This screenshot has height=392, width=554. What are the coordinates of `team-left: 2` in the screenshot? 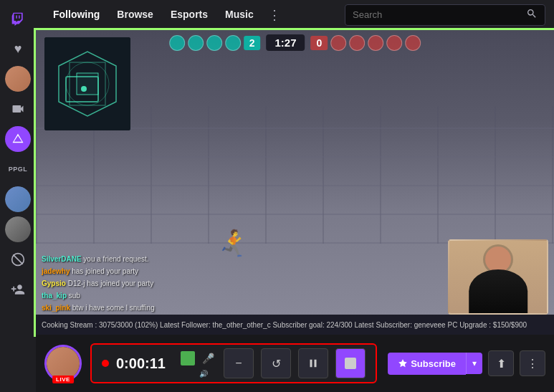 It's located at (215, 43).